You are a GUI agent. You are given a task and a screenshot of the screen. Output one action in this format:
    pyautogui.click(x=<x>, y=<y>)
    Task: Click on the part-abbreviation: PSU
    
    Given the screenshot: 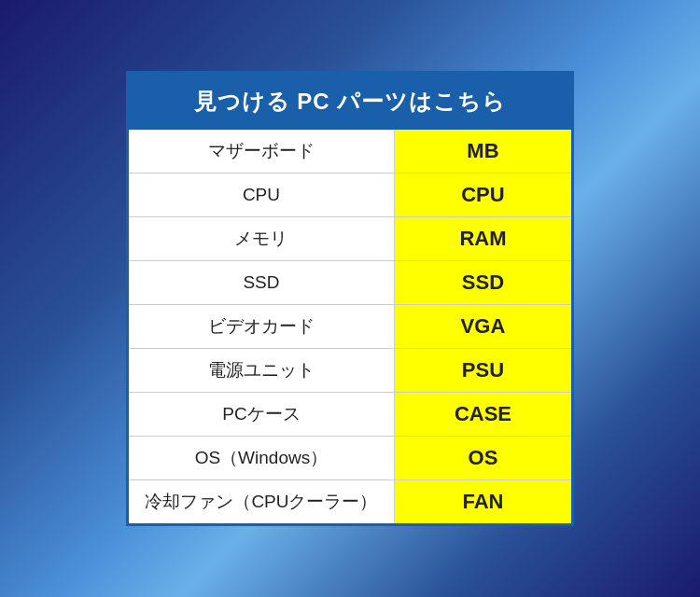 What is the action you would take?
    pyautogui.click(x=483, y=371)
    